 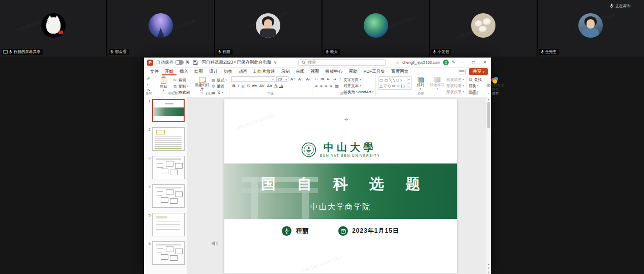 I want to click on thumbnail-preview, so click(x=168, y=168).